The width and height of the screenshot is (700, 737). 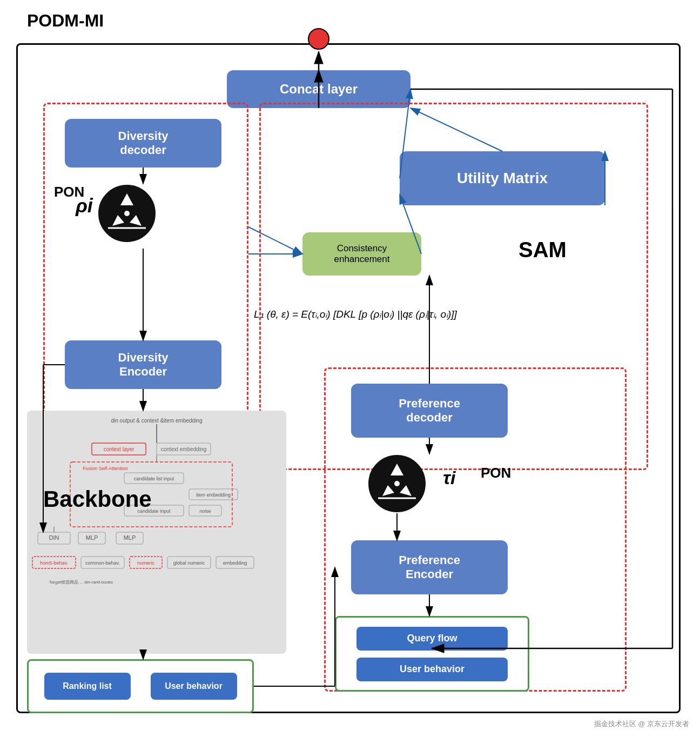 What do you see at coordinates (140, 686) in the screenshot?
I see `bottom-input-box: Ranking list User behavior` at bounding box center [140, 686].